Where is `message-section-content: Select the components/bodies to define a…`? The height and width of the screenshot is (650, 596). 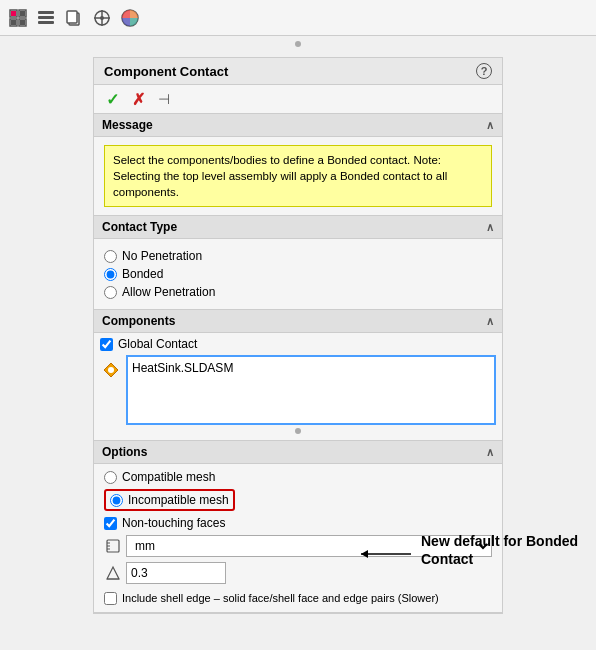
message-section-content: Select the components/bodies to define a… is located at coordinates (298, 176).